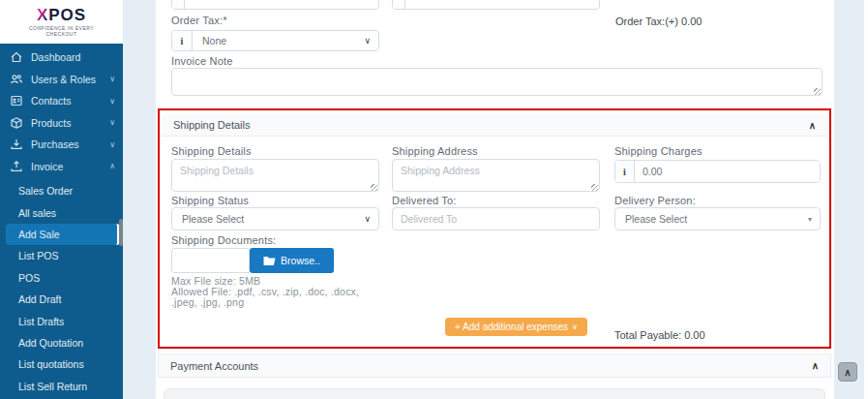 The image size is (868, 399). Describe the element at coordinates (62, 31) in the screenshot. I see `brand-tagline: CONFIDENCE IN EVERY CHECKOUT` at that location.